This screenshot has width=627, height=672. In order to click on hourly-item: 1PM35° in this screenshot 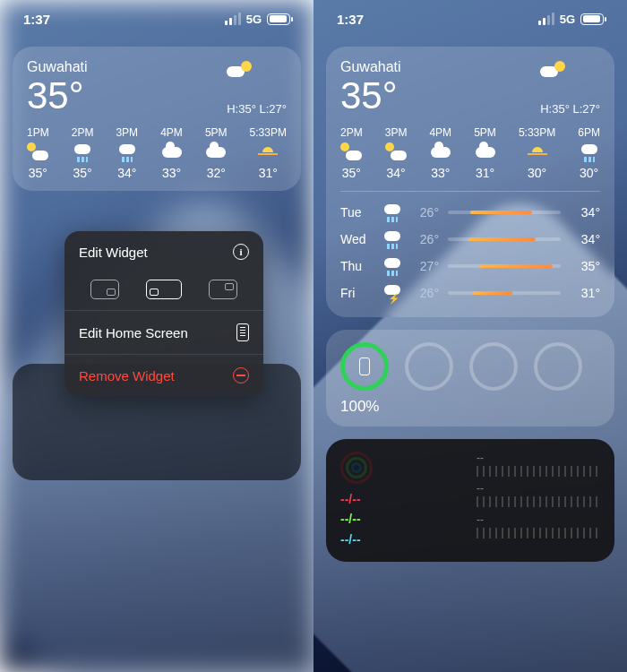, I will do `click(38, 153)`.